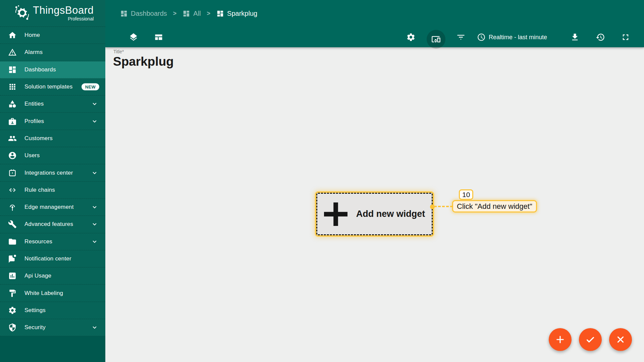 The width and height of the screenshot is (644, 362). Describe the element at coordinates (374, 214) in the screenshot. I see `add-new-widget-button: Add new widget` at that location.